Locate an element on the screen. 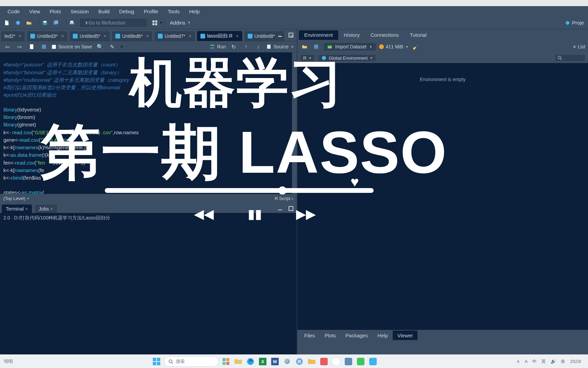 The image size is (588, 368). taskbar-app2-icon is located at coordinates (336, 362).